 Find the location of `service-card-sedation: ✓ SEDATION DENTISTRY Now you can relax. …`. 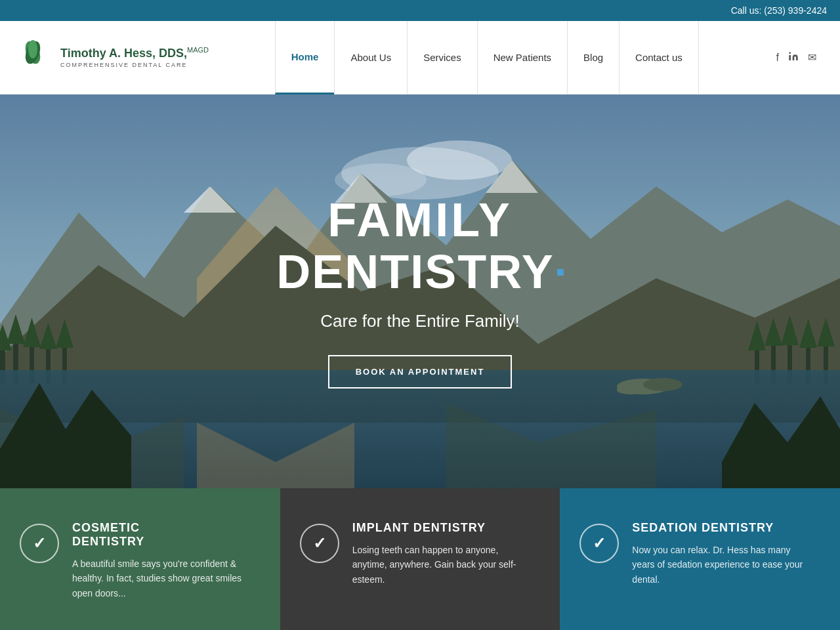

service-card-sedation: ✓ SEDATION DENTISTRY Now you can relax. … is located at coordinates (700, 559).